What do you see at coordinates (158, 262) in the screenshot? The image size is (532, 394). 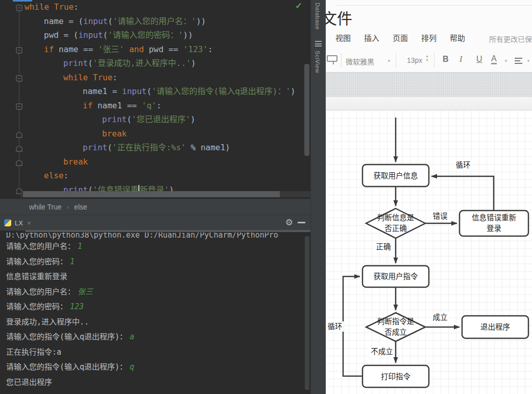 I see `console-line: 请输入您的密码：1` at bounding box center [158, 262].